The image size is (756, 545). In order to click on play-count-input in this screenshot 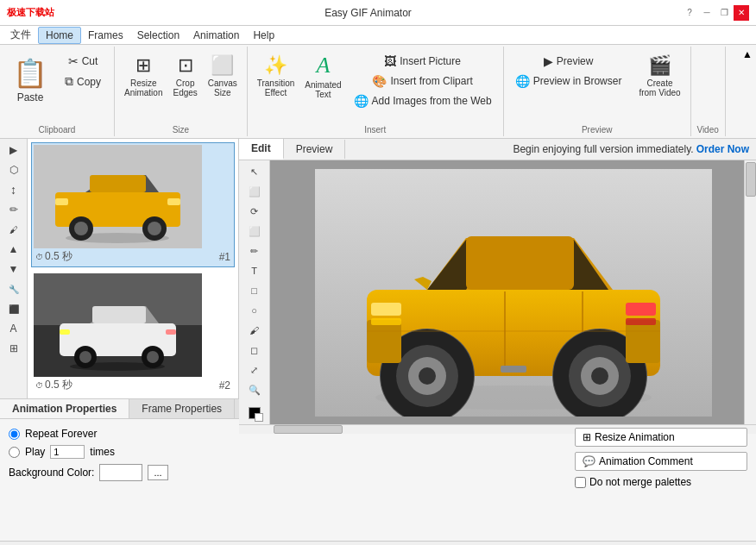, I will do `click(67, 452)`.